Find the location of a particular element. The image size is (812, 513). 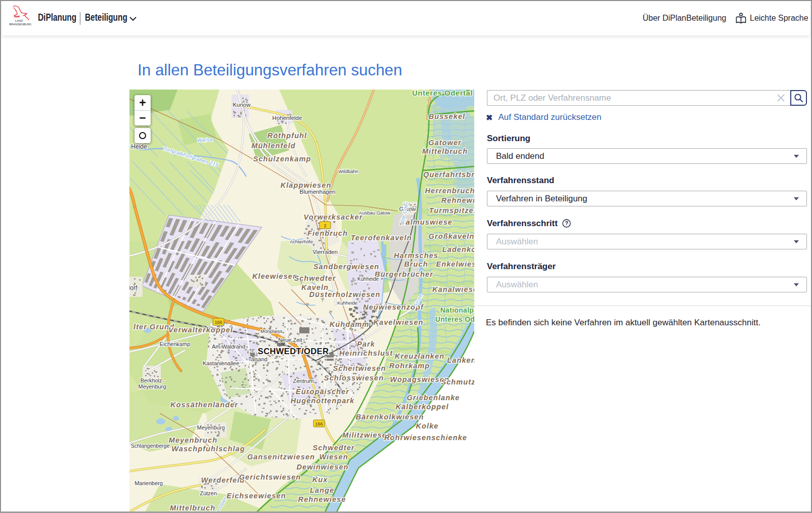

svg-text: Rehnewie is located at coordinates (458, 200).